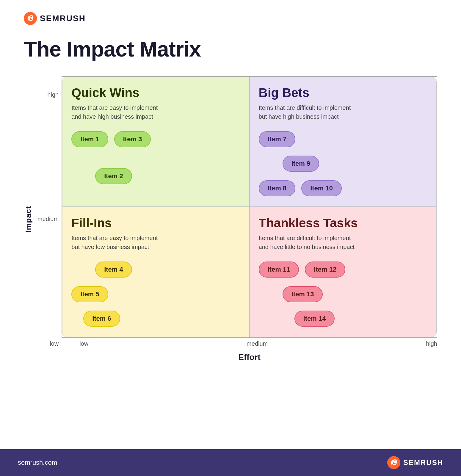 This screenshot has height=476, width=461. What do you see at coordinates (156, 294) in the screenshot?
I see `fill-ins-row2: Item 5` at bounding box center [156, 294].